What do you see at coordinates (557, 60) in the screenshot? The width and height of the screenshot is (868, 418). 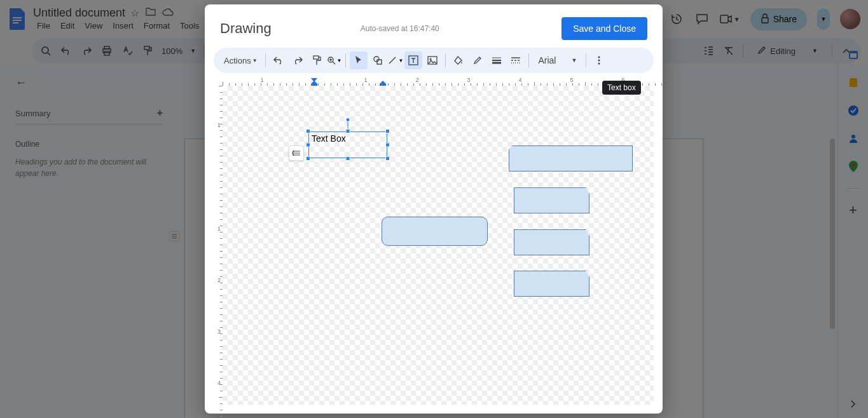 I see `font-select: Arial ▼` at bounding box center [557, 60].